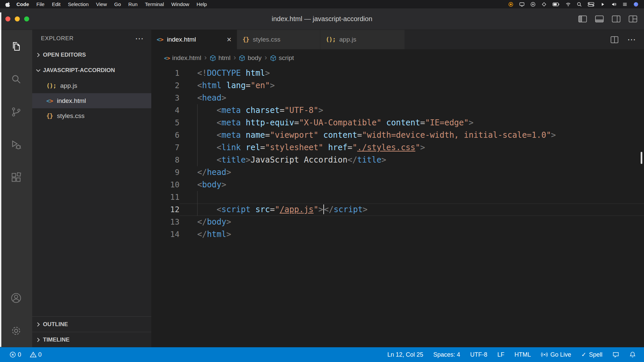  What do you see at coordinates (57, 39) in the screenshot?
I see `sidebar-title: EXPLORER` at bounding box center [57, 39].